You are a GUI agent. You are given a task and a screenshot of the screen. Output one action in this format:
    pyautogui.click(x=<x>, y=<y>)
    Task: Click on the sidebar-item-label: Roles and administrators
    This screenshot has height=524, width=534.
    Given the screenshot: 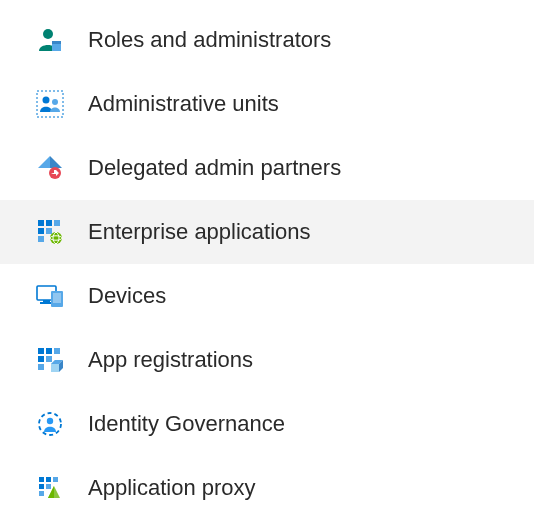 What is the action you would take?
    pyautogui.click(x=210, y=40)
    